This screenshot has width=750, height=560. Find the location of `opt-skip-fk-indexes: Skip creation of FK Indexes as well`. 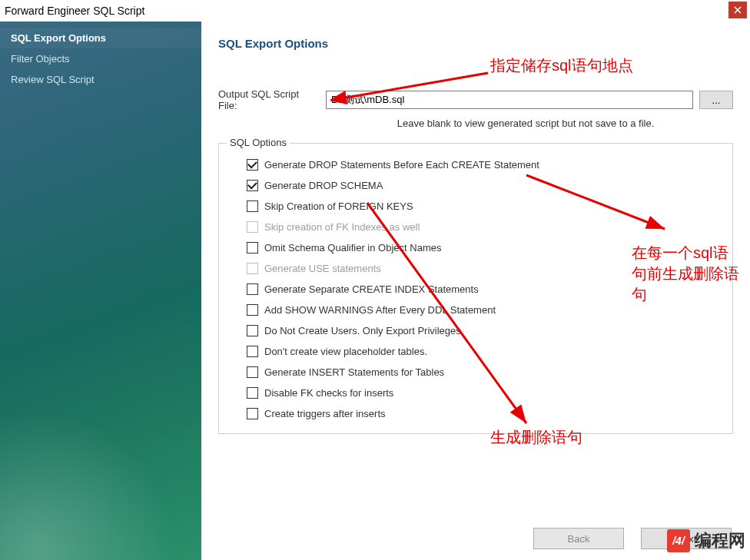

opt-skip-fk-indexes: Skip creation of FK Indexes as well is located at coordinates (476, 227).